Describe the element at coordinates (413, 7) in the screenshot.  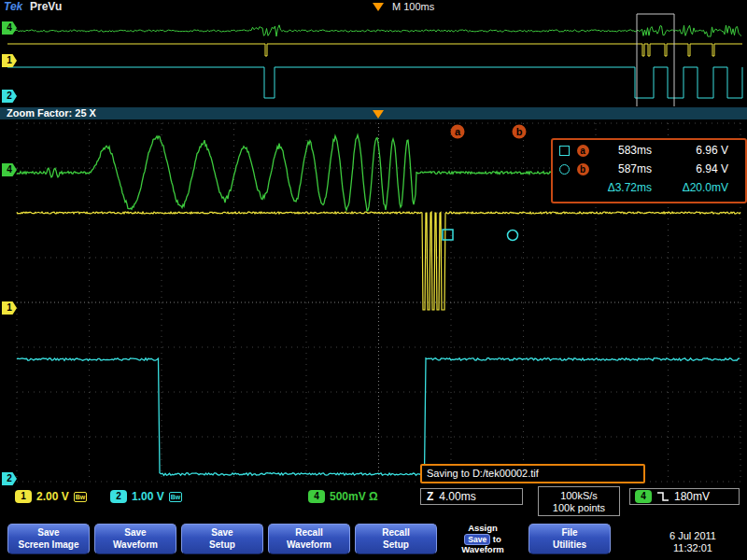
I see `main-timebase-label: M 100ms` at that location.